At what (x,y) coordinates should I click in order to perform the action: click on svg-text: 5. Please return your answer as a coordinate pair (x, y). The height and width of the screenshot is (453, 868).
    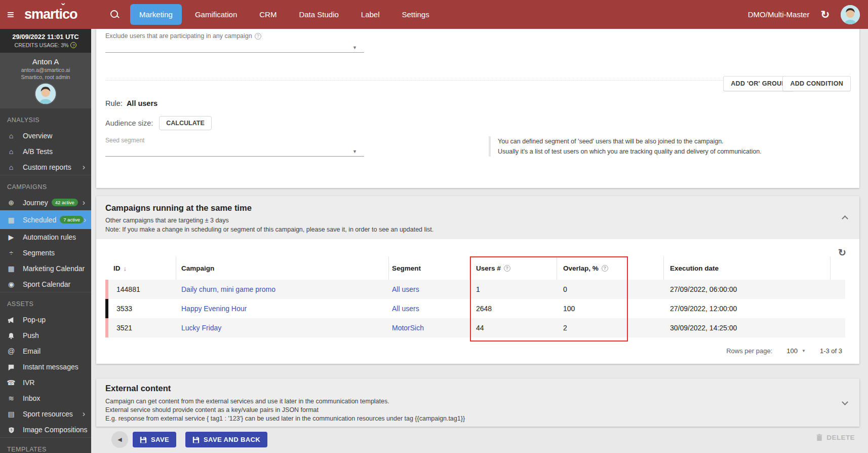
    Looking at the image, I should click on (11, 430).